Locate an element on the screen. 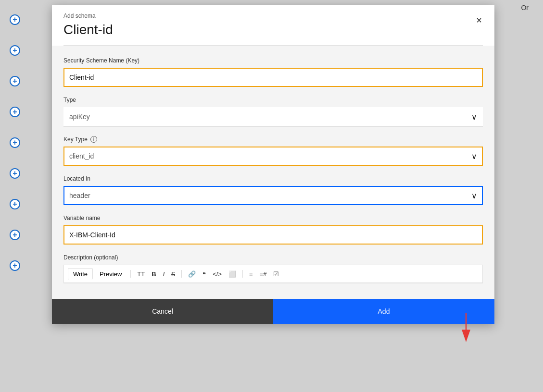 This screenshot has width=543, height=392. key-type-label: Key Type i is located at coordinates (273, 139).